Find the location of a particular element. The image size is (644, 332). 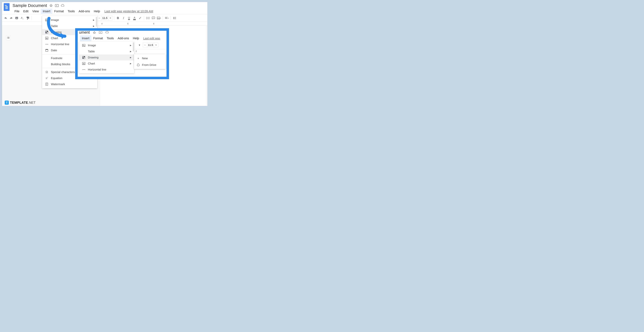

hline-icon is located at coordinates (47, 44).